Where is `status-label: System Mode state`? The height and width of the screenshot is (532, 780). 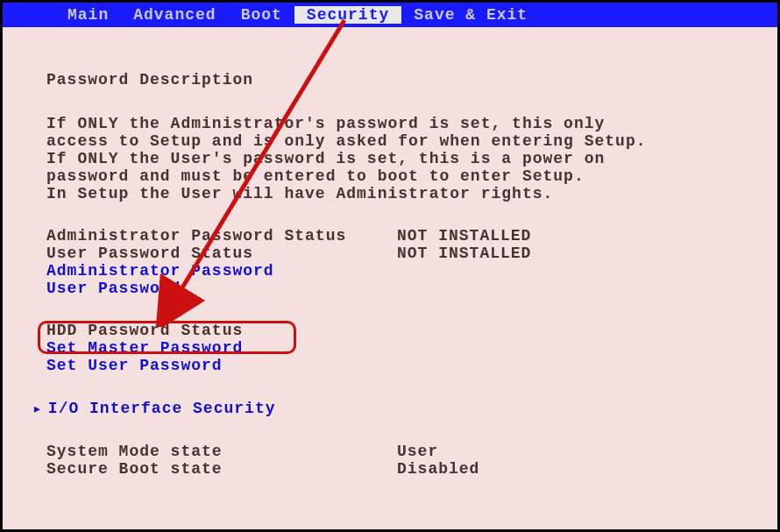
status-label: System Mode state is located at coordinates (222, 451).